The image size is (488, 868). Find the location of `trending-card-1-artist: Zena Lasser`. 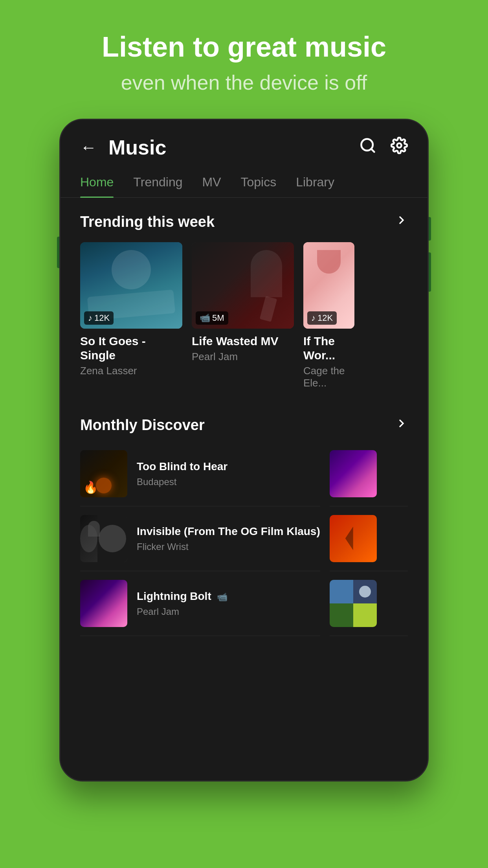

trending-card-1-artist: Zena Lasser is located at coordinates (131, 371).